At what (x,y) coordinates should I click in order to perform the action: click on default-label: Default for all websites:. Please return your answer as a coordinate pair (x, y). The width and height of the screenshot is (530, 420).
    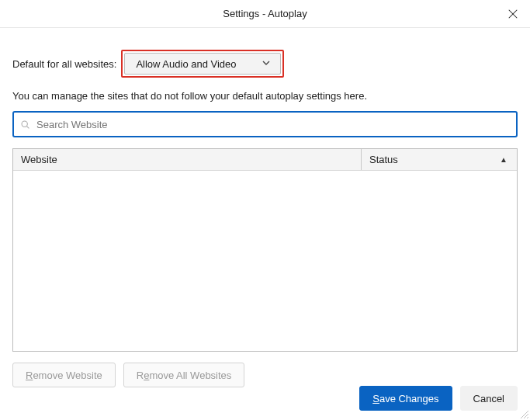
    Looking at the image, I should click on (64, 64).